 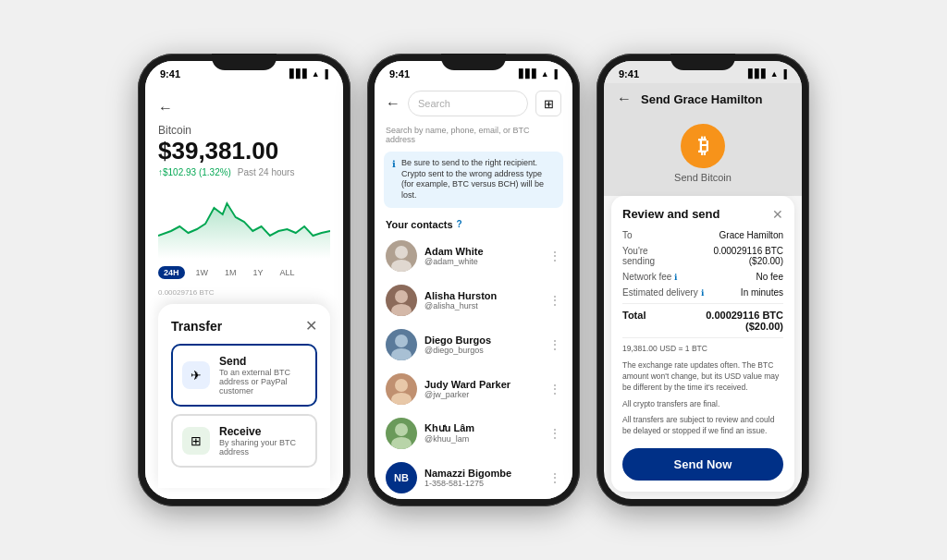 I want to click on contact-menu-adam: ⋮, so click(x=555, y=256).